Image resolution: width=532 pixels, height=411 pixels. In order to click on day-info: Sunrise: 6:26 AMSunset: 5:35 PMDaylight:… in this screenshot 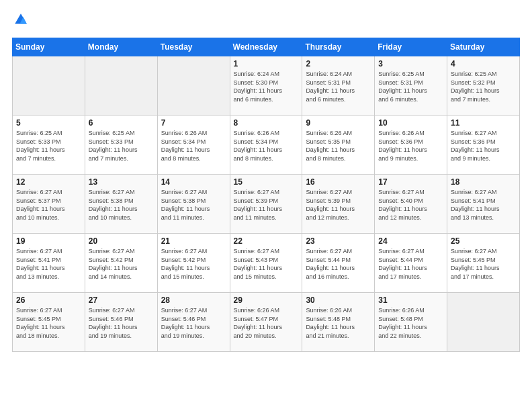, I will do `click(339, 146)`.